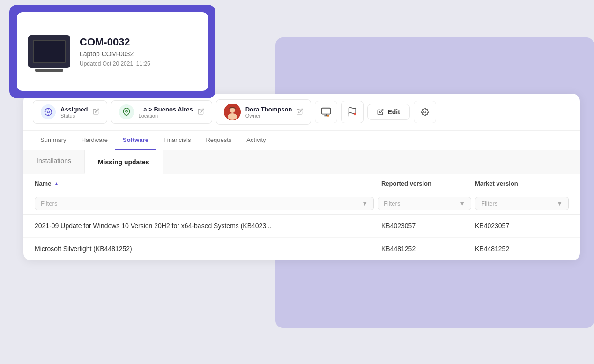 Image resolution: width=594 pixels, height=364 pixels. Describe the element at coordinates (302, 162) in the screenshot. I see `sub-tabs: Installations Missing updates` at that location.